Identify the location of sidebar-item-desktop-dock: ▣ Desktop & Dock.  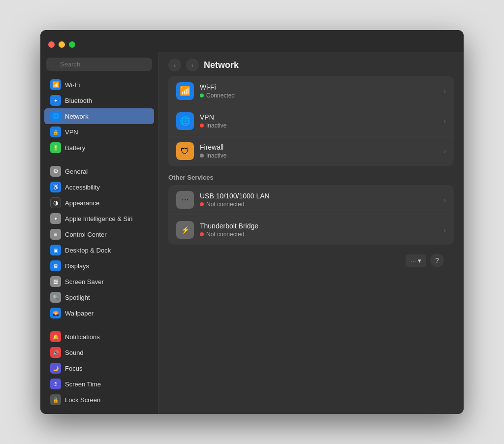
(99, 250).